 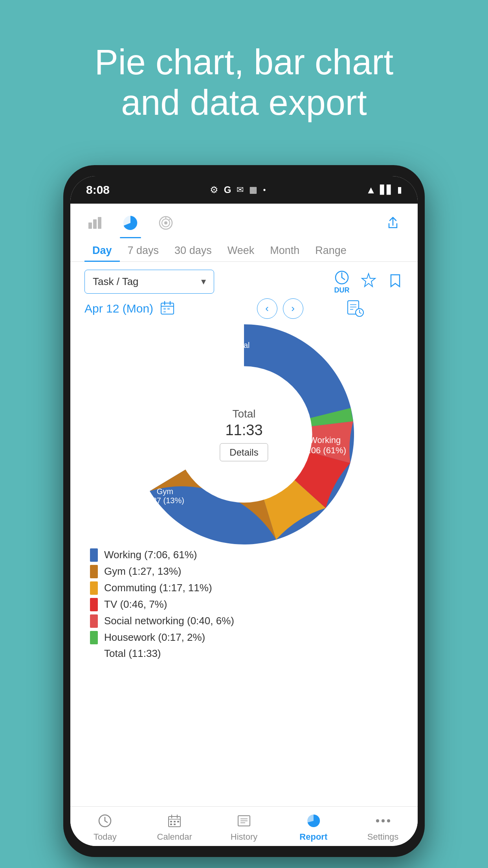 I want to click on legend-item-gym: Gym (1:27, 13%), so click(x=244, y=572).